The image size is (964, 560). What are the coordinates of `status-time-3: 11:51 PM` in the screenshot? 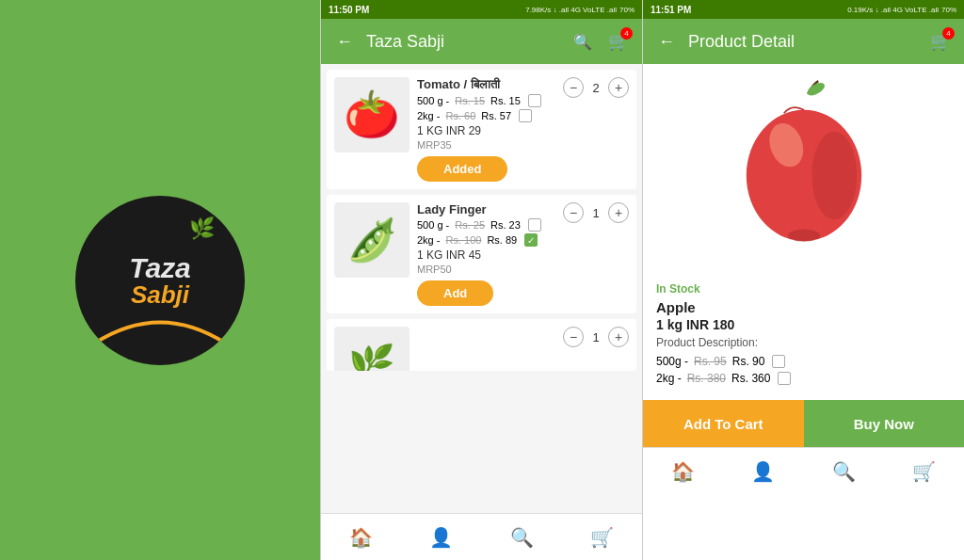 It's located at (670, 9).